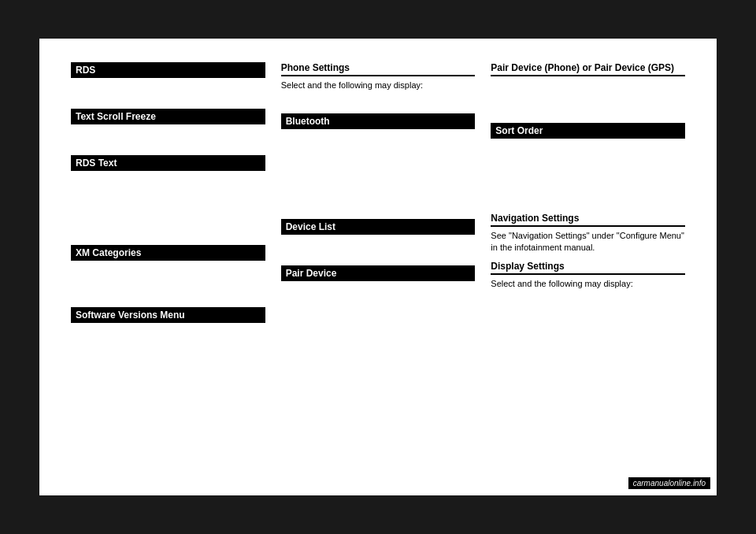 The image size is (756, 534). I want to click on phone-settings-label: Phone Settings, so click(378, 69).